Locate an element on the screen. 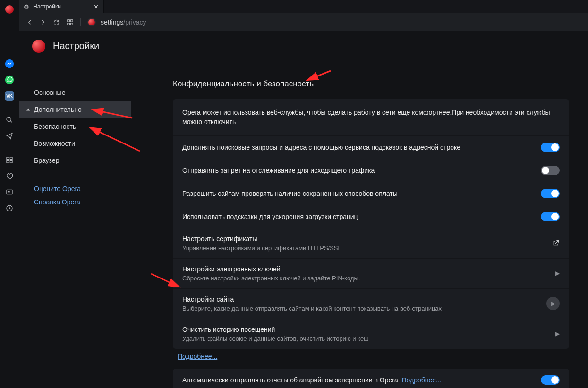  messenger-icon is located at coordinates (9, 64).